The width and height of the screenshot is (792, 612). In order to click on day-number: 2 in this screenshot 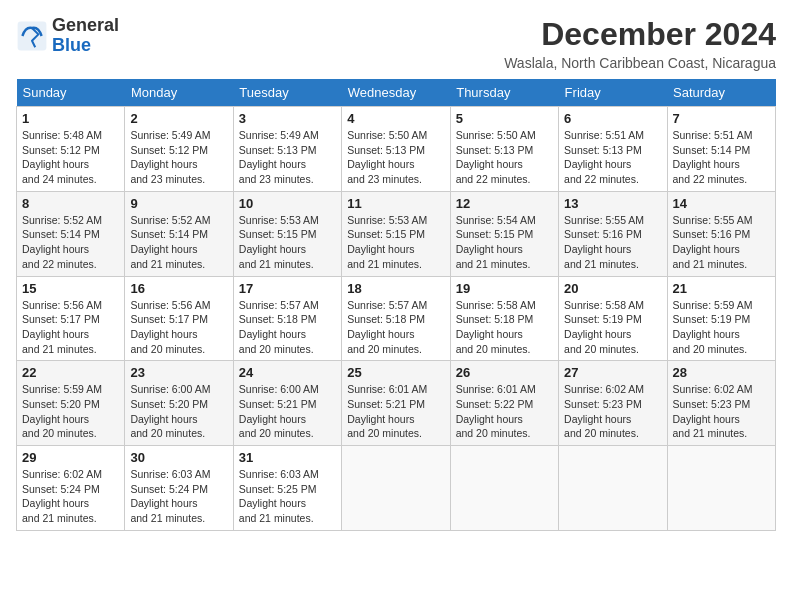, I will do `click(178, 118)`.